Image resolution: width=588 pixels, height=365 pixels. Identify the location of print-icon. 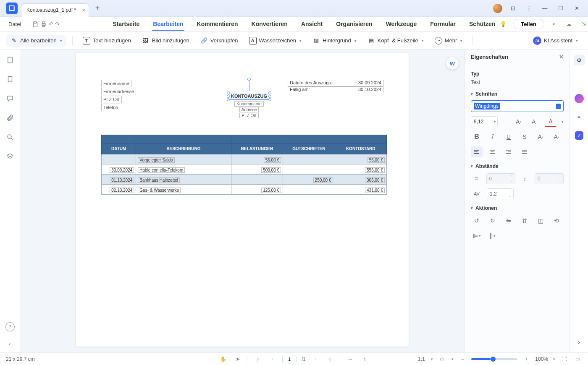
(44, 24).